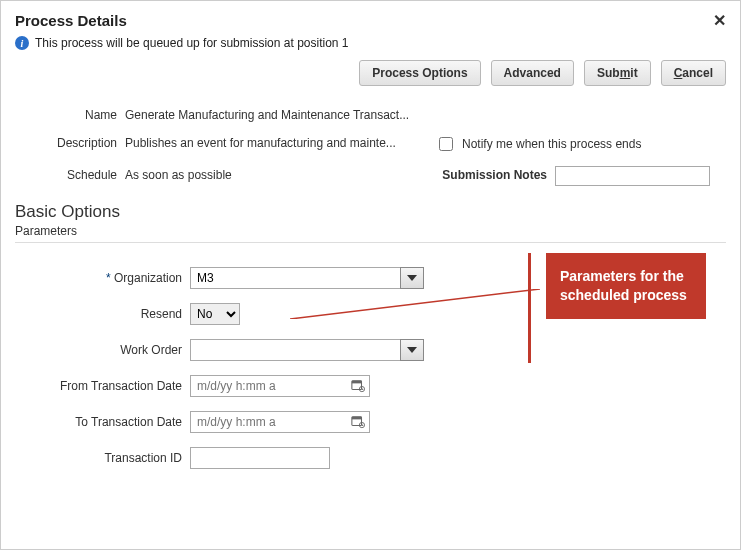 This screenshot has width=741, height=550. I want to click on work-order-combo, so click(307, 350).